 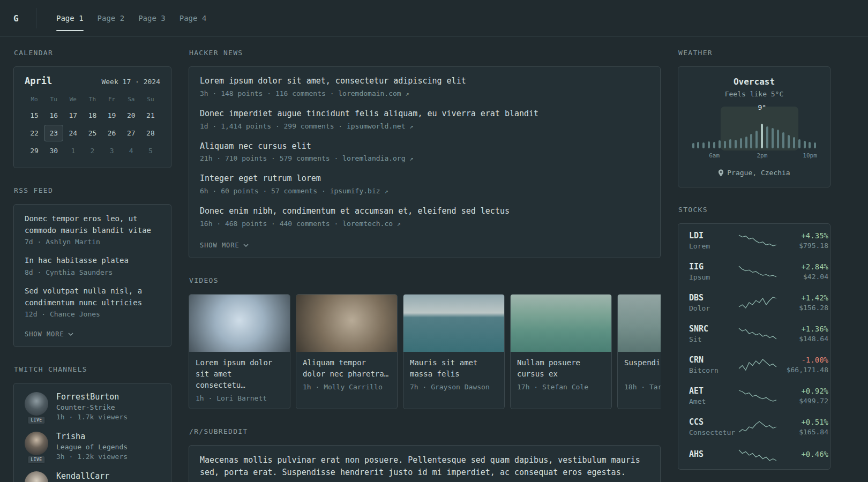 What do you see at coordinates (434, 18) in the screenshot?
I see `top-nav: G Page 1 Page 2 Page 3 Page 4` at bounding box center [434, 18].